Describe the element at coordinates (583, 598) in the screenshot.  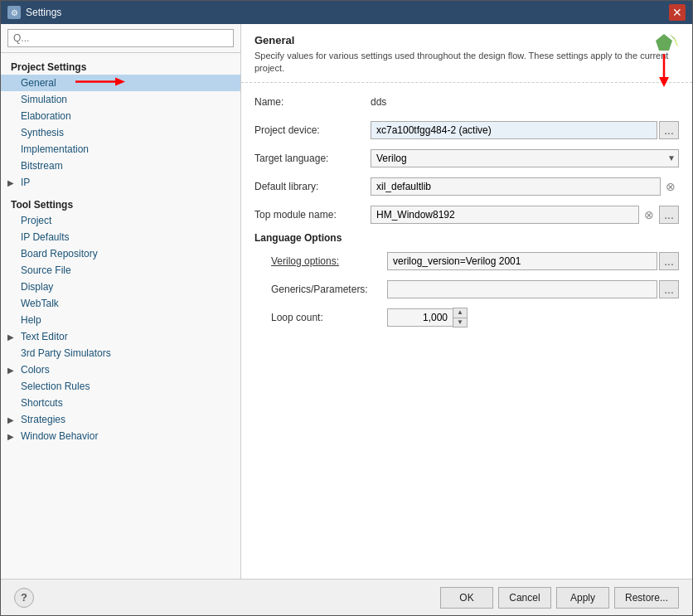
I see `apply-button: Apply` at that location.